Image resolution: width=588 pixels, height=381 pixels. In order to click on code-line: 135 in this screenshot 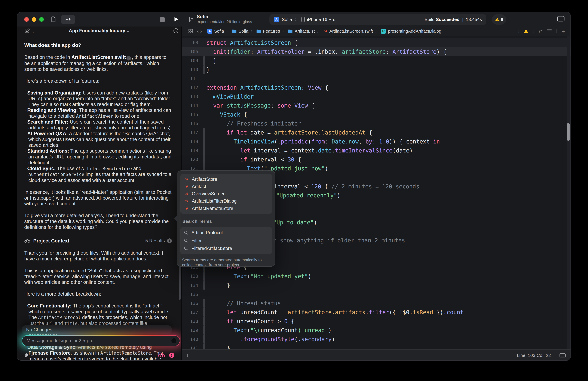, I will do `click(376, 294)`.